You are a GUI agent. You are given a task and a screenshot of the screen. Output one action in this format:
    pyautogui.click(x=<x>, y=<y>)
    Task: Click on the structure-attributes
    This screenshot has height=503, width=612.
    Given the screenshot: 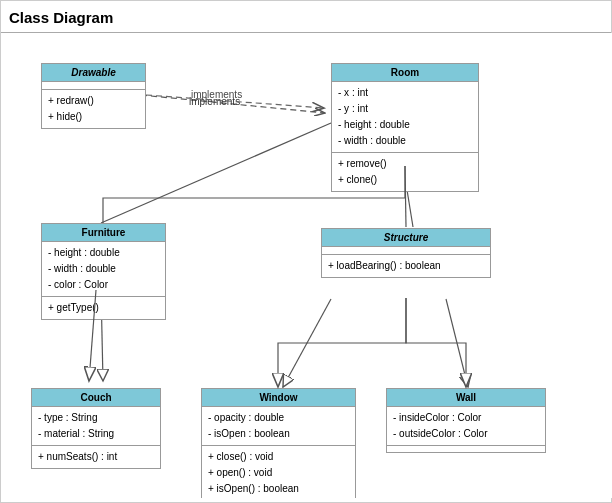 What is the action you would take?
    pyautogui.click(x=406, y=251)
    